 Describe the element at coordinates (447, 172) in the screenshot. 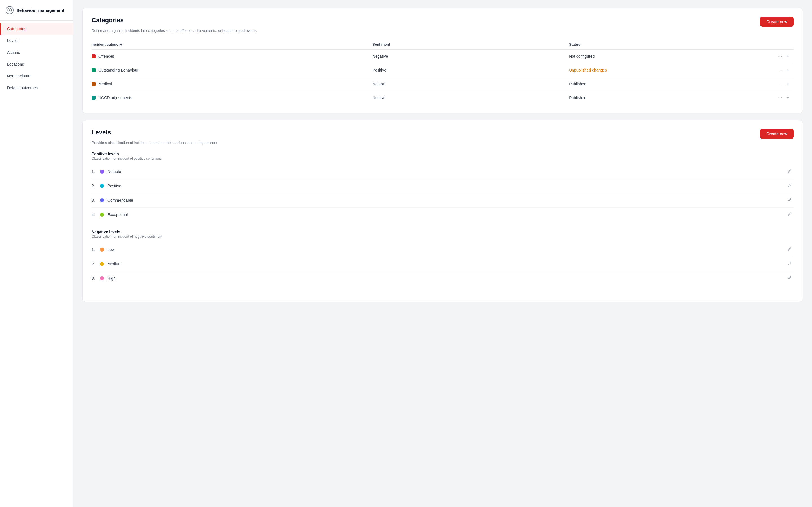

I see `level-name: Notable` at that location.